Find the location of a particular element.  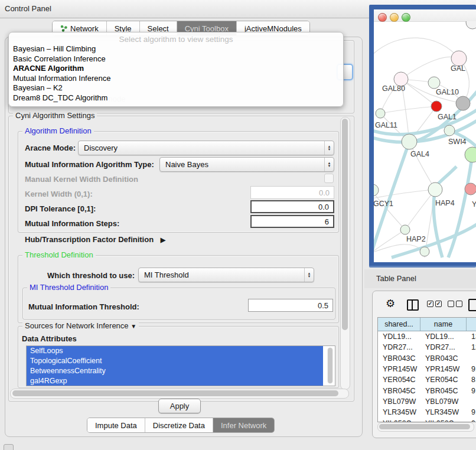

manual-kernel-checkbox is located at coordinates (329, 178).